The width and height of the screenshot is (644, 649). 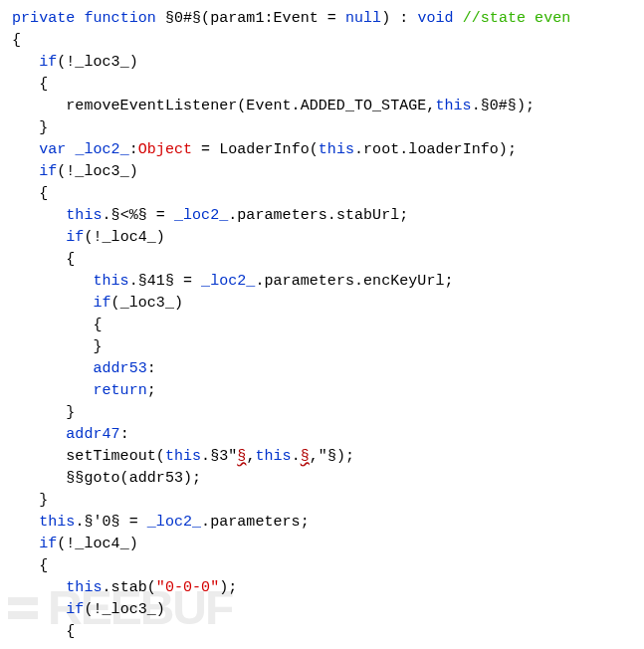 What do you see at coordinates (161, 522) in the screenshot?
I see `code-line: this.§'0§ = _loc2_.parameters;` at bounding box center [161, 522].